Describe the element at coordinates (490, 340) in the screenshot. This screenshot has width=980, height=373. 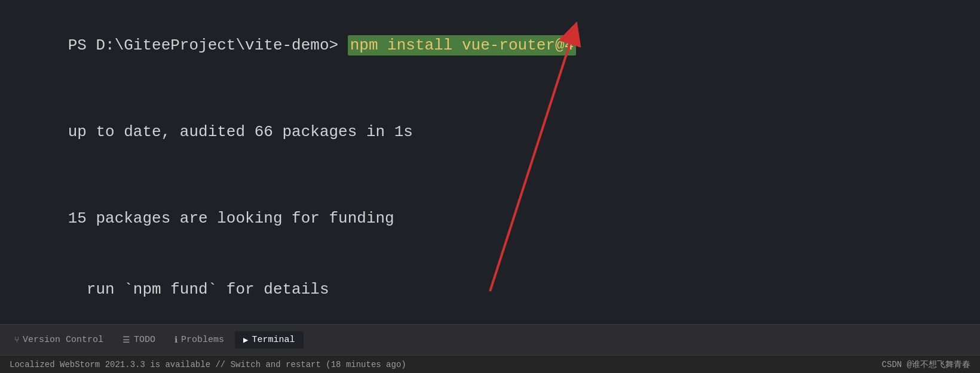
I see `tabs-bar: ⑂ Version Control ☰ TODO ℹ Problems ▶ Te…` at that location.